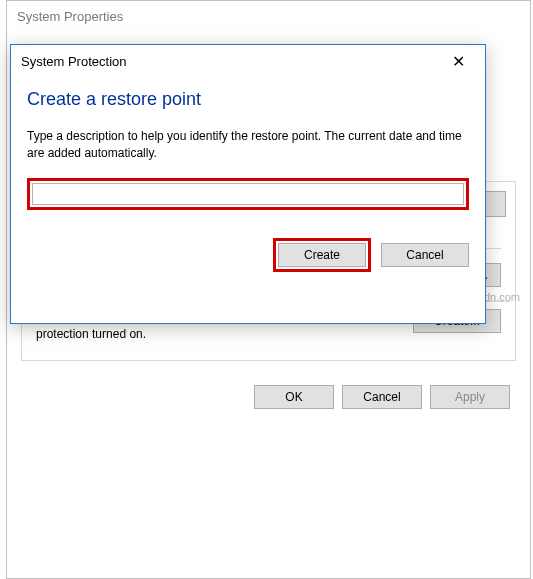 Image resolution: width=533 pixels, height=579 pixels. I want to click on modal-button-row: Create Cancel, so click(248, 255).